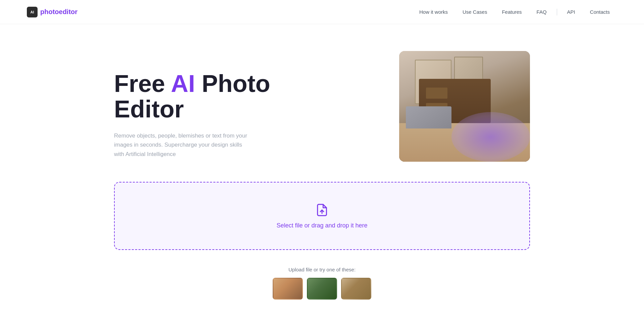 This screenshot has width=644, height=313. I want to click on nav-item-contacts: Contacts, so click(600, 12).